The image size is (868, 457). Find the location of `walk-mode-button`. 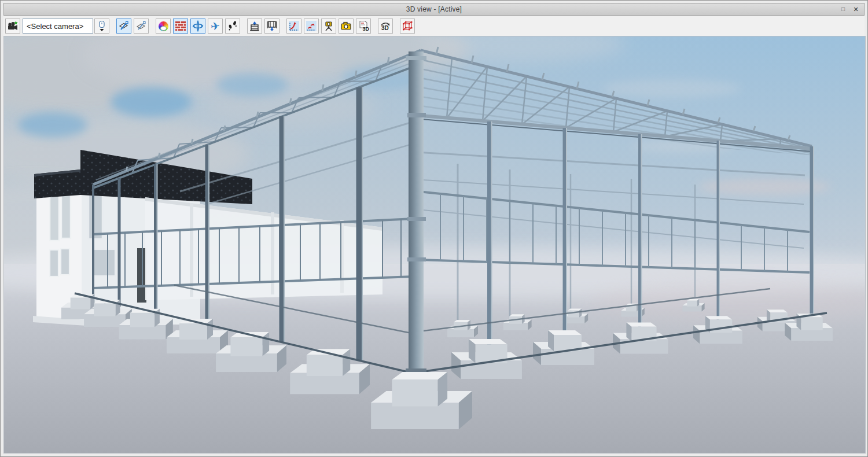

walk-mode-button is located at coordinates (233, 26).